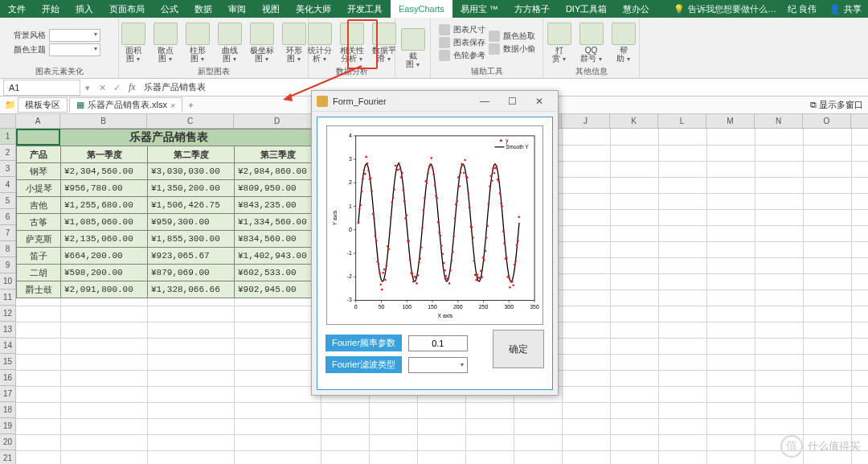 This screenshot has width=868, height=464. I want to click on tab-view: 视图, so click(271, 9).